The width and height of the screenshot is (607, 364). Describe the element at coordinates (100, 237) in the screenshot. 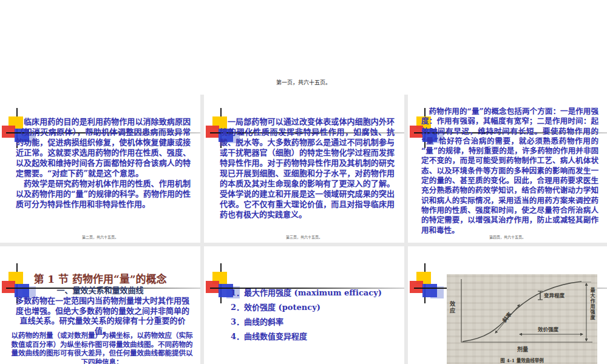

I see `page-footer: 第二页，共六十五页。` at that location.